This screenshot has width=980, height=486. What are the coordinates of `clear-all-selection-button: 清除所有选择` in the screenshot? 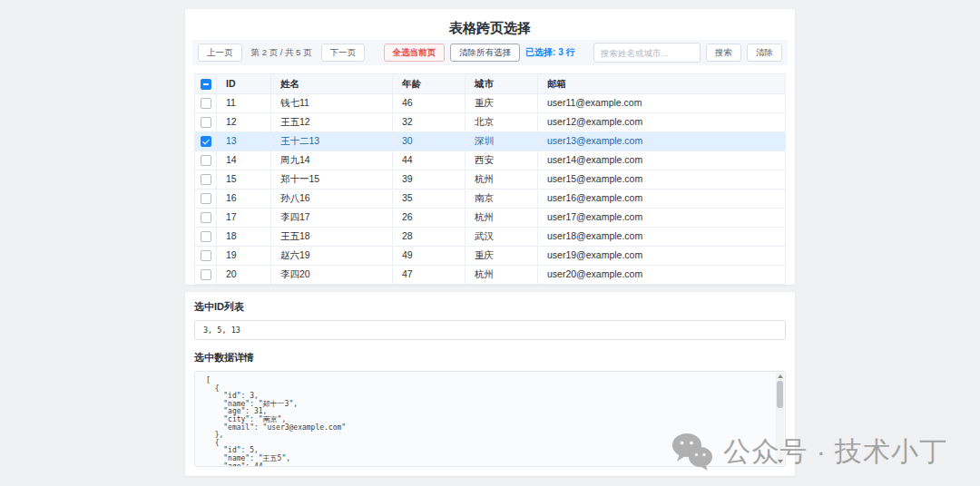 It's located at (485, 53).